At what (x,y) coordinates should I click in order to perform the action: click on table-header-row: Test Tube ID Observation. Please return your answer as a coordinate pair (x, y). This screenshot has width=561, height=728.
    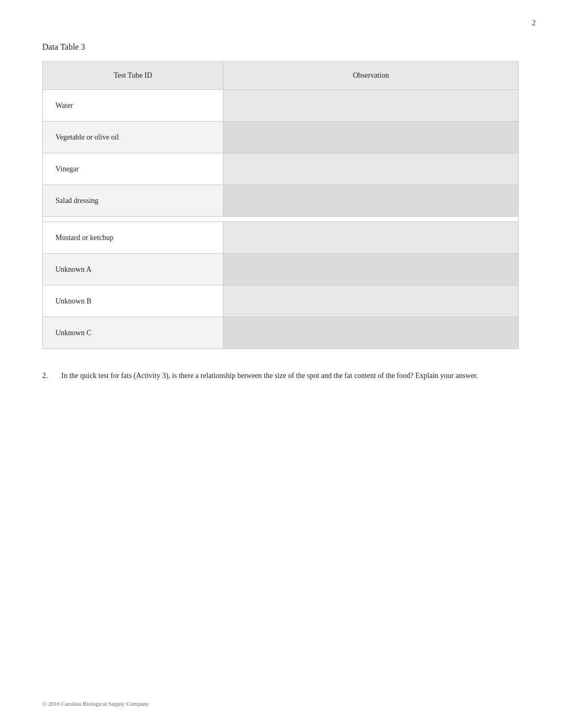
    Looking at the image, I should click on (281, 76).